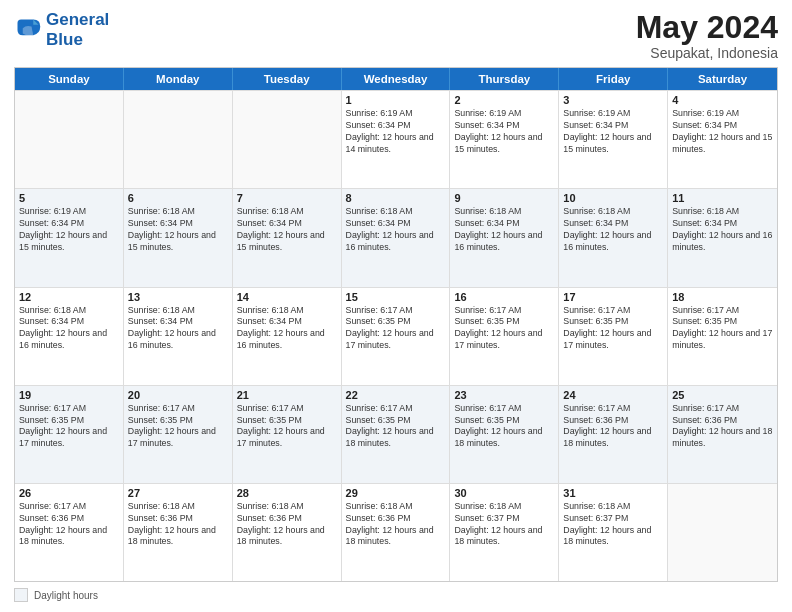  What do you see at coordinates (70, 79) in the screenshot?
I see `header-day-sunday: Sunday` at bounding box center [70, 79].